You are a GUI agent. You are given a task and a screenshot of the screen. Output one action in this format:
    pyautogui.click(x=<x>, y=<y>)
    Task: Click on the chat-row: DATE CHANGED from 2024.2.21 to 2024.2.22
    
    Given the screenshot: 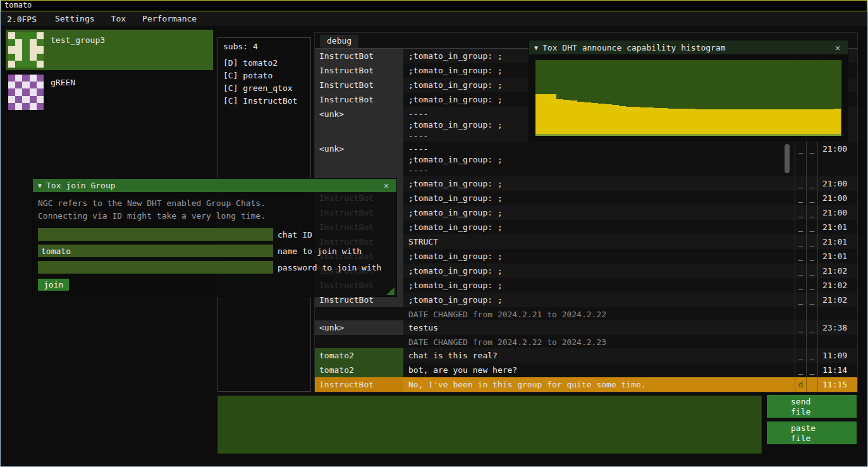 What is the action you would take?
    pyautogui.click(x=586, y=313)
    